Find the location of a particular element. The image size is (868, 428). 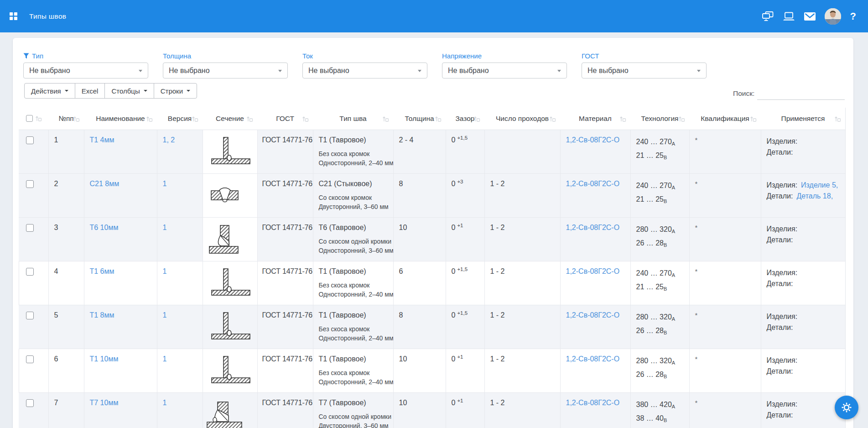

name-link: Т6 10мм is located at coordinates (104, 227).